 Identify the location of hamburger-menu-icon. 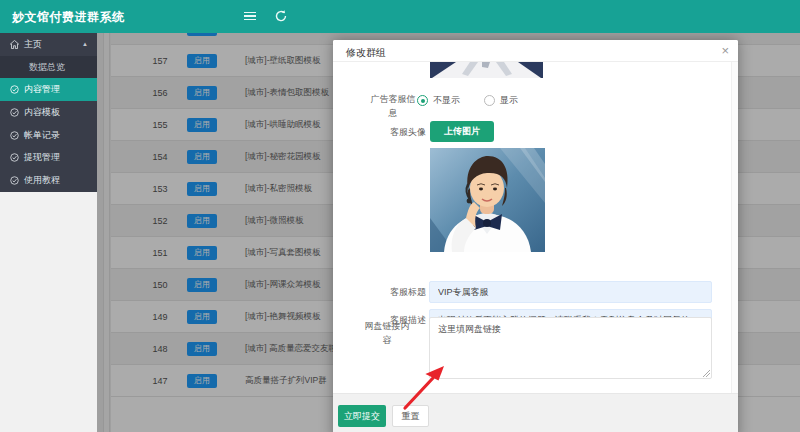
(250, 16).